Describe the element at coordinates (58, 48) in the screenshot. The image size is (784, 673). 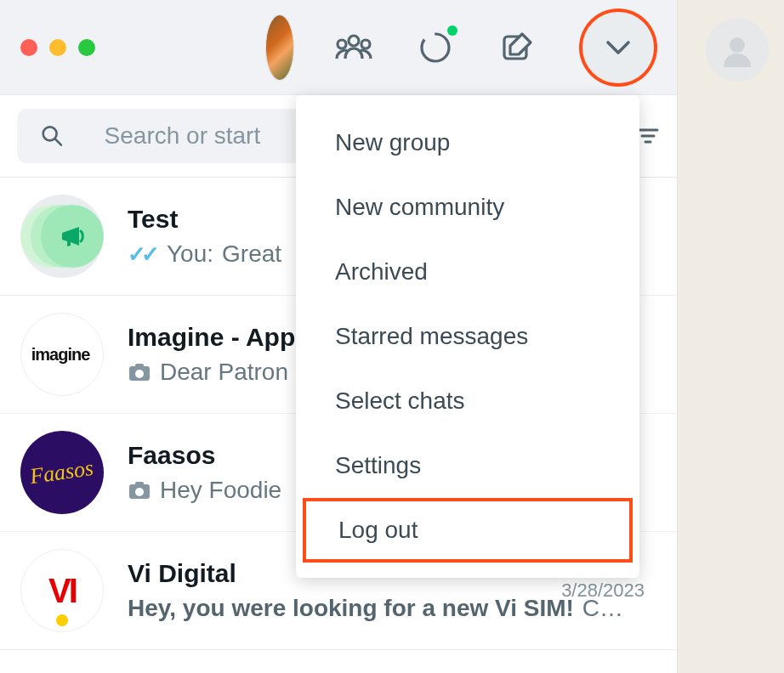
I see `window-controls` at that location.